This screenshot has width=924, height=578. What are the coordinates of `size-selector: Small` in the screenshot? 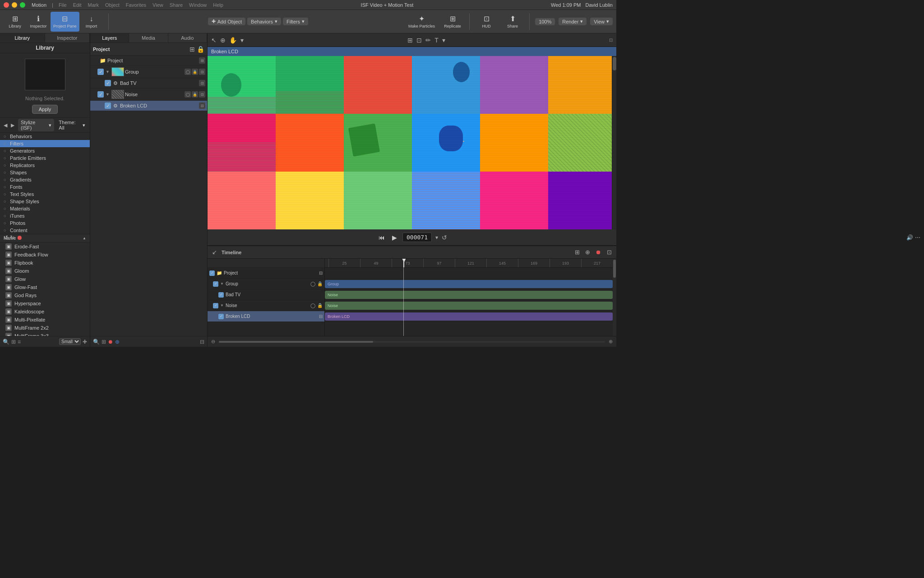 It's located at (70, 341).